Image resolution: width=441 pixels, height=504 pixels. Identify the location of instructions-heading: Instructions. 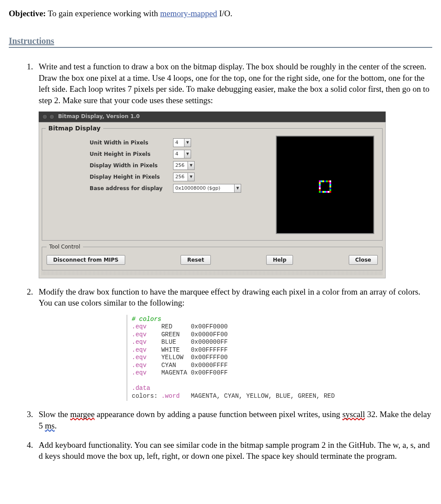
(220, 42).